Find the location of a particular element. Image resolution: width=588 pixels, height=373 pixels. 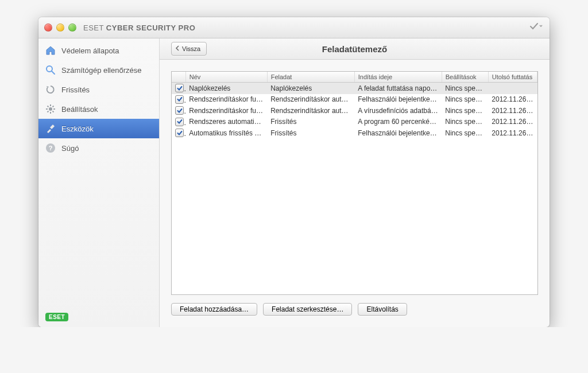

cell-name: Rendszeres automatik… is located at coordinates (226, 122).